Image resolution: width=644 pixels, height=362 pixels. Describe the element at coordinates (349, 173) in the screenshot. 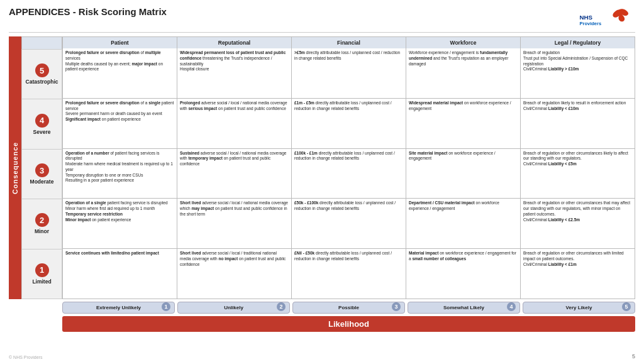

I see `grid-cell-2-2: £100k - £1m directly attributable loss /…` at that location.